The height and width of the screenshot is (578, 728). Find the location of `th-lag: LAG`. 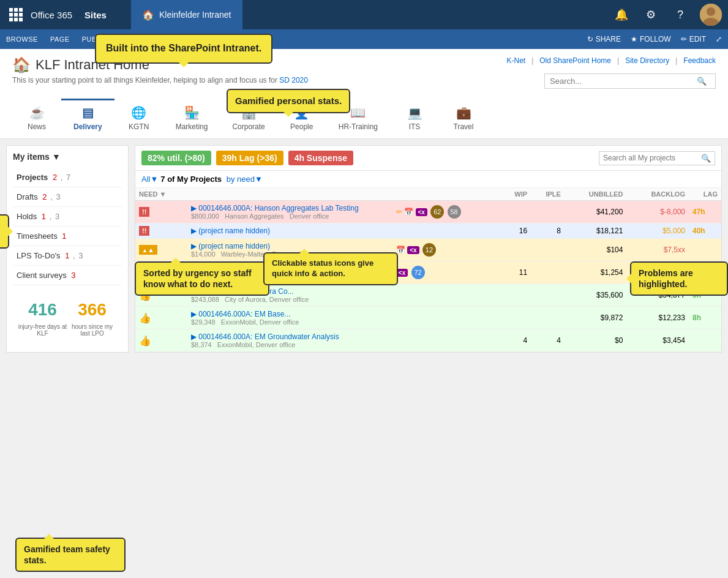

th-lag: LAG is located at coordinates (705, 195).